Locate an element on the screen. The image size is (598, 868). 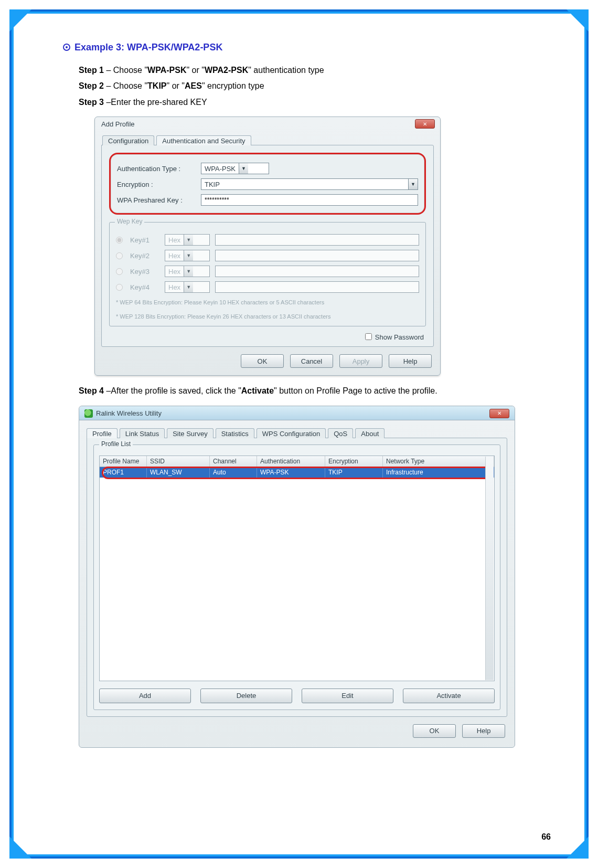
wep-type-combo-4: Hex▼ is located at coordinates (187, 287).